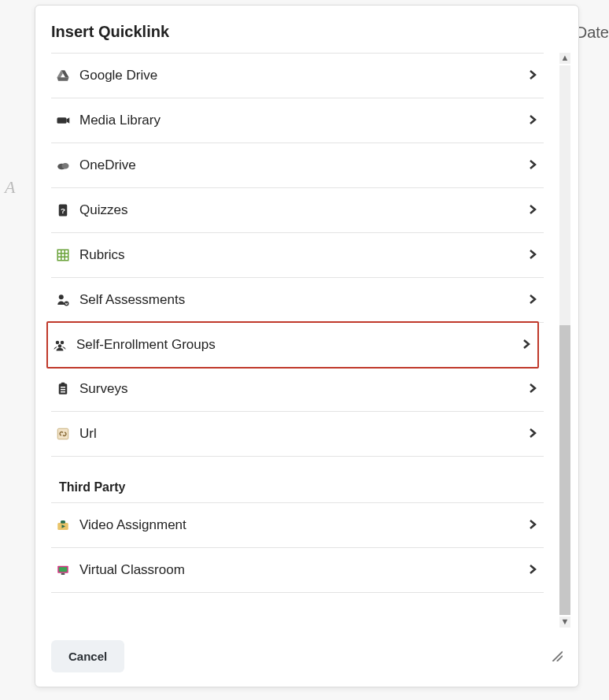  What do you see at coordinates (88, 657) in the screenshot?
I see `cancel-button: Cancel` at bounding box center [88, 657].